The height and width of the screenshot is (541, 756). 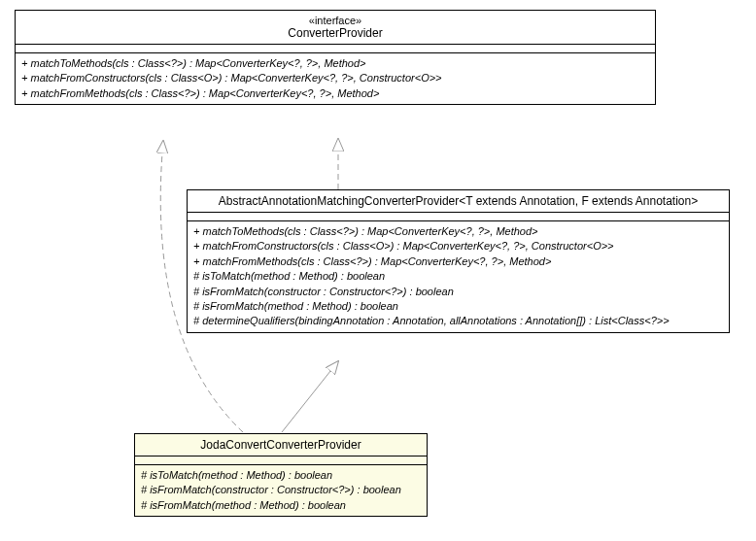 What do you see at coordinates (335, 57) in the screenshot?
I see `interface-converter-provider: «interface» ConverterProvider + matchToM…` at bounding box center [335, 57].